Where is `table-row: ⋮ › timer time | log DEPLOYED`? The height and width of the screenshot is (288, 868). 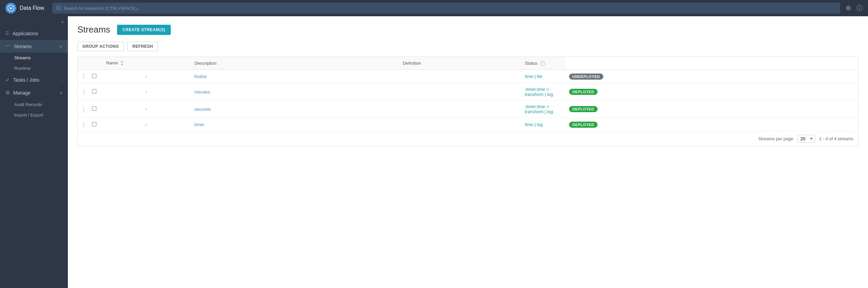 table-row: ⋮ › timer time | log DEPLOYED is located at coordinates (468, 125).